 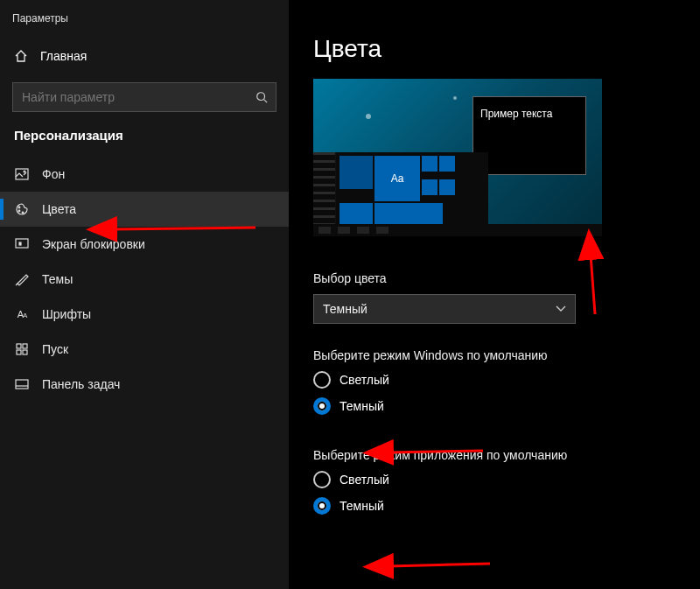 I want to click on radio-windows-light: Светлый, so click(x=494, y=380).